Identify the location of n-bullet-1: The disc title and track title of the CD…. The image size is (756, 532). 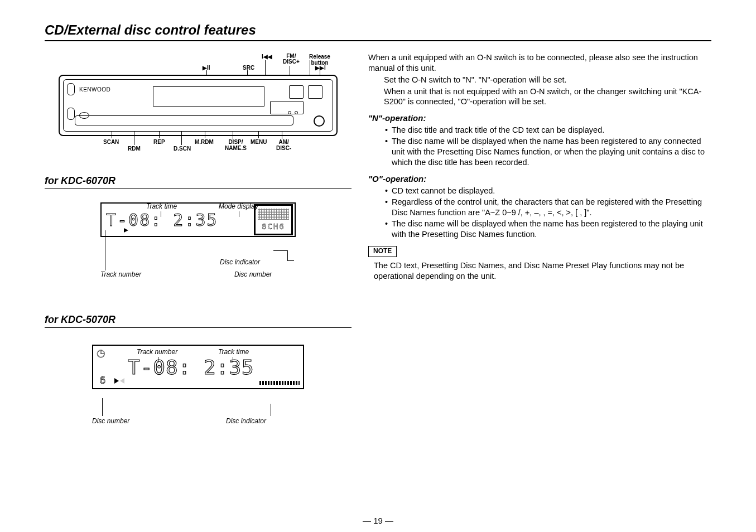
(551, 130).